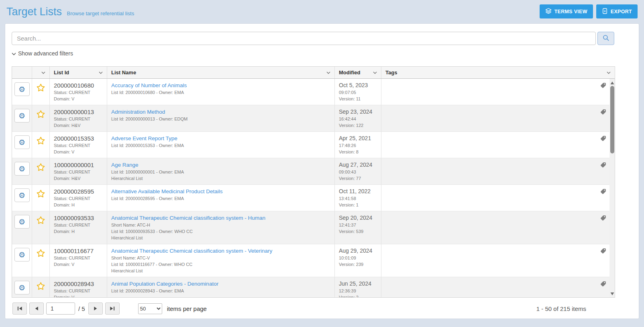  What do you see at coordinates (358, 198) in the screenshot?
I see `row-modified-cell: Oct 11, 2022 13:41:58 Version: 1` at bounding box center [358, 198].